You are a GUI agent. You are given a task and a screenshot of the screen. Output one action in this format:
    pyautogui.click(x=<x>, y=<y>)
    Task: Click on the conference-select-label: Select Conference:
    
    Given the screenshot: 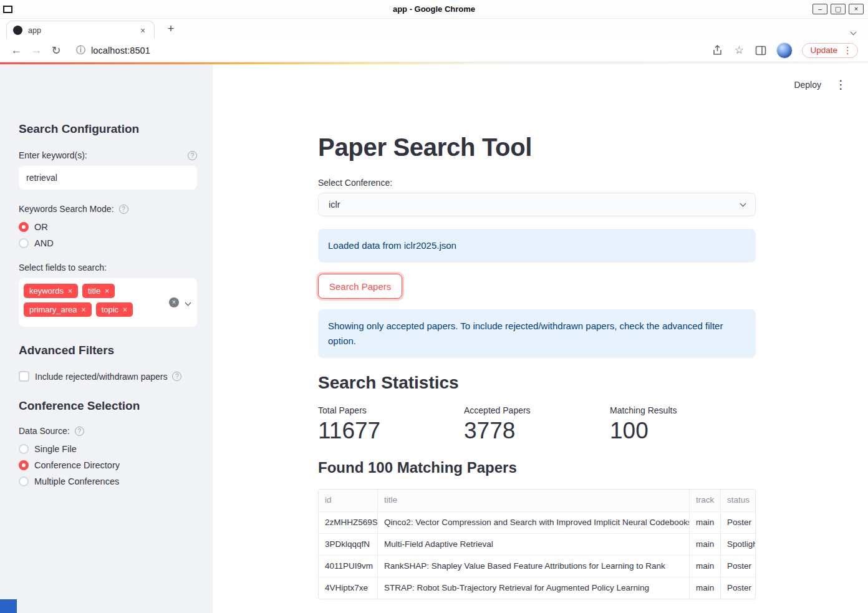 What is the action you would take?
    pyautogui.click(x=537, y=183)
    